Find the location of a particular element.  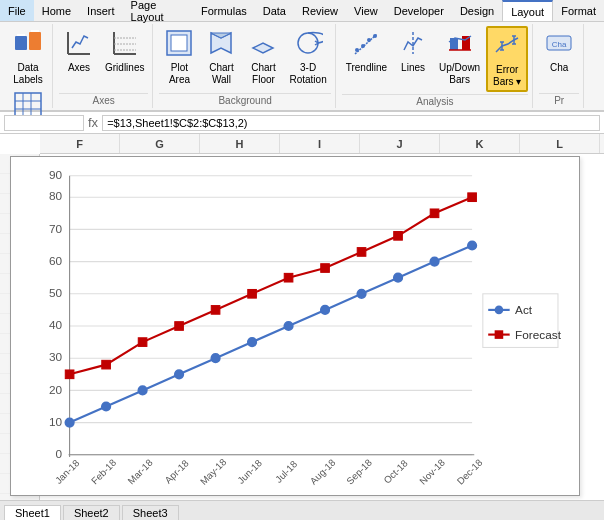

ribbon-group-analysis: Trendline Lines Up/DownBars ErrorBars ▾ is located at coordinates (436, 66).